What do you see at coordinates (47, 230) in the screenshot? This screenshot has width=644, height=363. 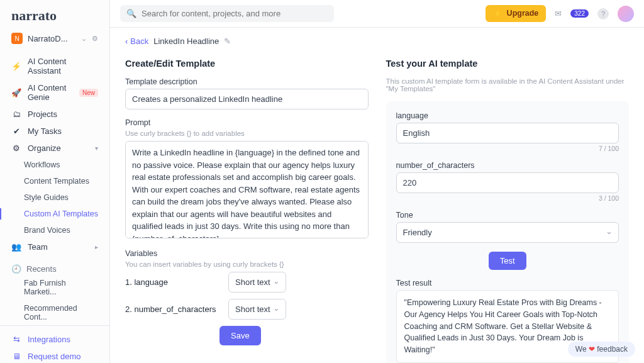 I see `nav-label: Brand Voices` at bounding box center [47, 230].